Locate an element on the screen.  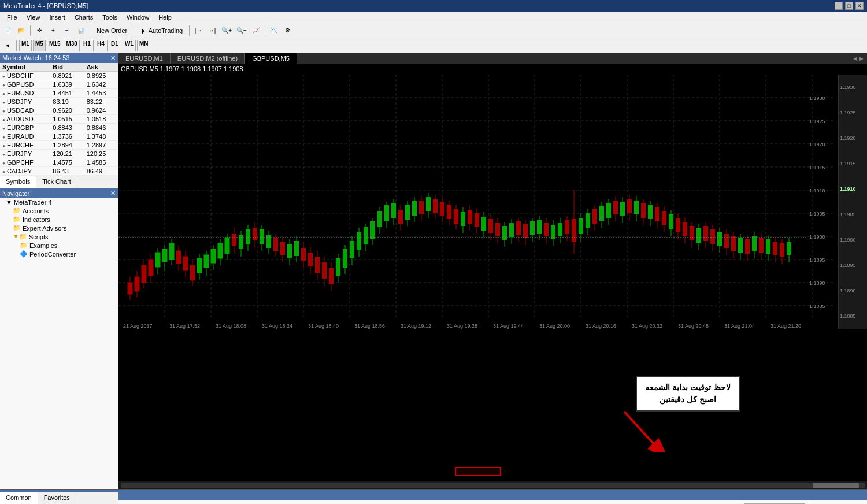
chart-tab-eurusd-m2: EURUSD,M2 (offline) is located at coordinates (208, 58).